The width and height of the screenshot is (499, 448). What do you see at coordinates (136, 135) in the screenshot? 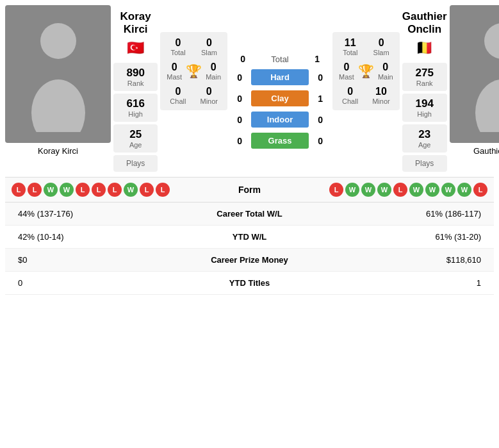
I see `left-age-value: 25` at bounding box center [136, 135].